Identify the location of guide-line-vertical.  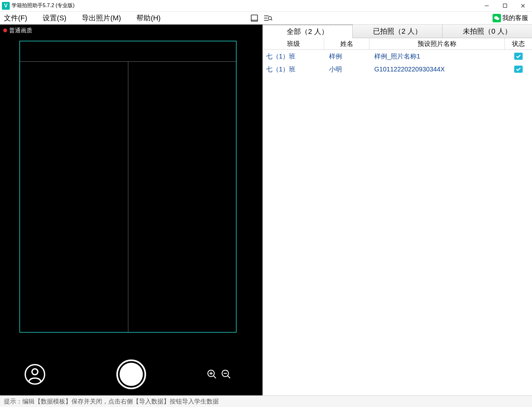
(128, 197).